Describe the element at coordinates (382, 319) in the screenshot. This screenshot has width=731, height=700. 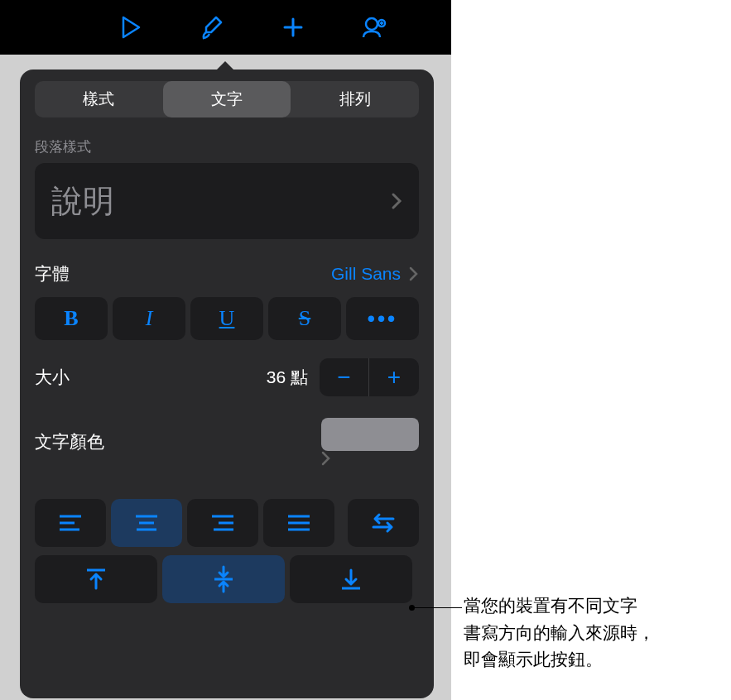
I see `more-format-button: •••` at that location.